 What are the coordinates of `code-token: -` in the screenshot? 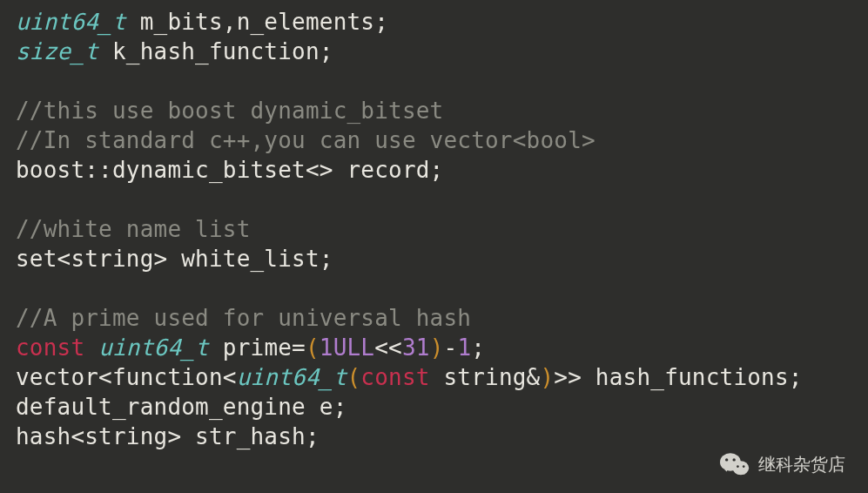 It's located at (451, 348).